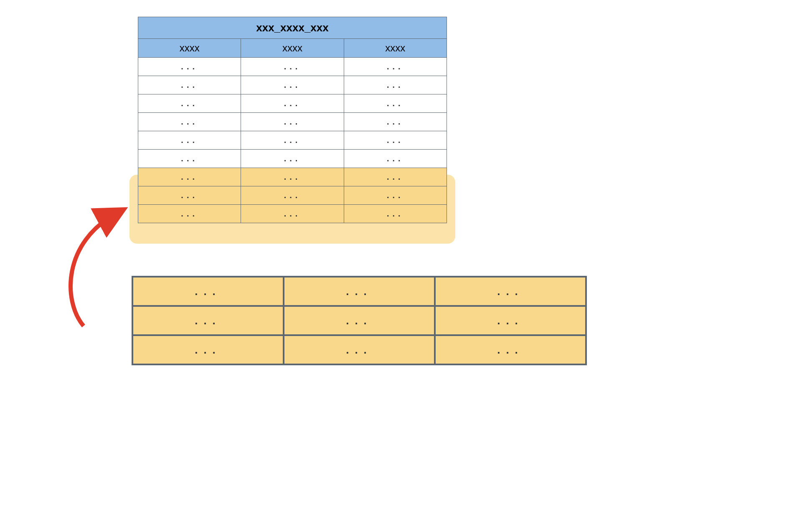 The width and height of the screenshot is (812, 522). Describe the element at coordinates (292, 28) in the screenshot. I see `table-title-row: xxx_xxxx_xxx` at that location.